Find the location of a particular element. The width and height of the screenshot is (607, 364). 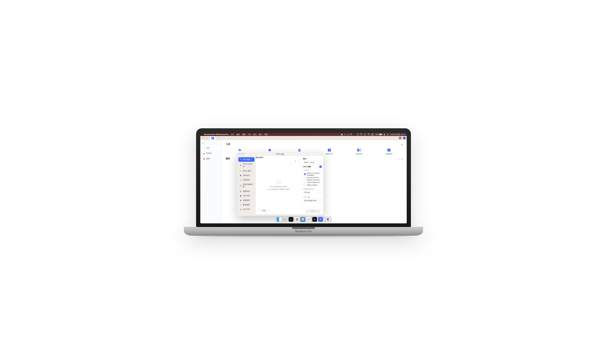

menubar-playback-icon: ⊙ is located at coordinates (358, 134).